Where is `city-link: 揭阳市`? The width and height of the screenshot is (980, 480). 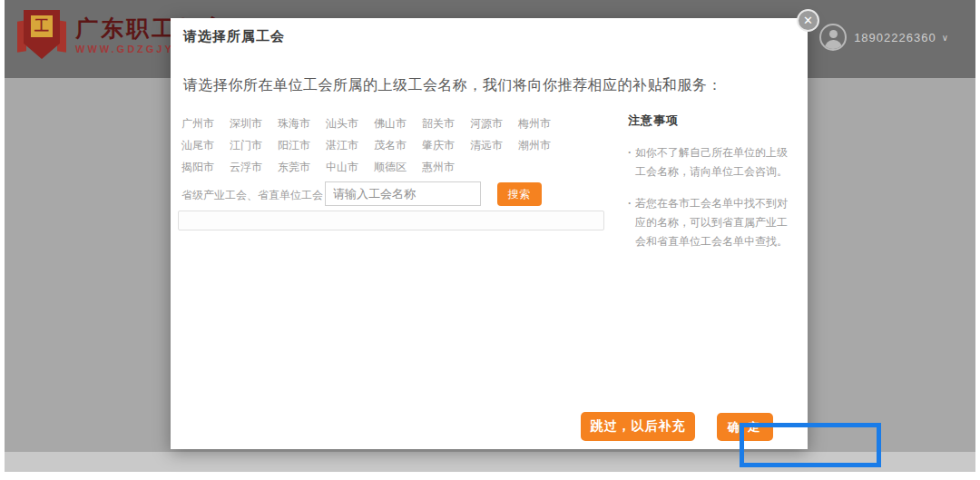
city-link: 揭阳市 is located at coordinates (205, 167).